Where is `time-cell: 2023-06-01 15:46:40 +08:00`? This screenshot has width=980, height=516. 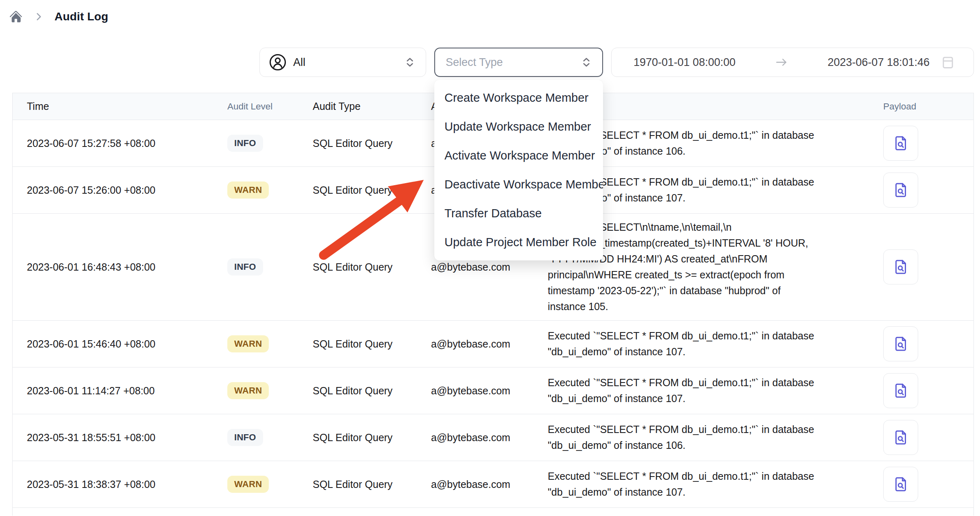
time-cell: 2023-06-01 15:46:40 +08:00 is located at coordinates (113, 344).